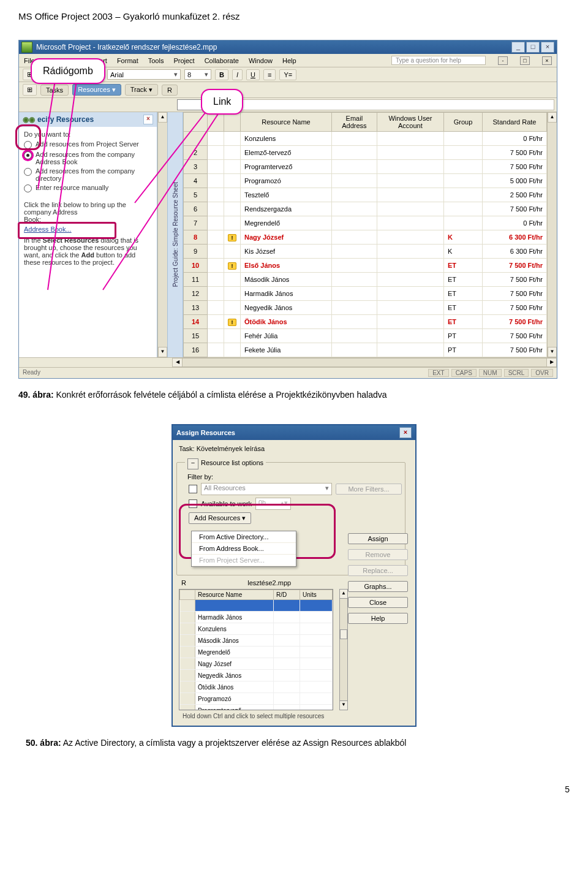 This screenshot has width=588, height=888. Describe the element at coordinates (503, 61) in the screenshot. I see `child-minimize: -` at that location.